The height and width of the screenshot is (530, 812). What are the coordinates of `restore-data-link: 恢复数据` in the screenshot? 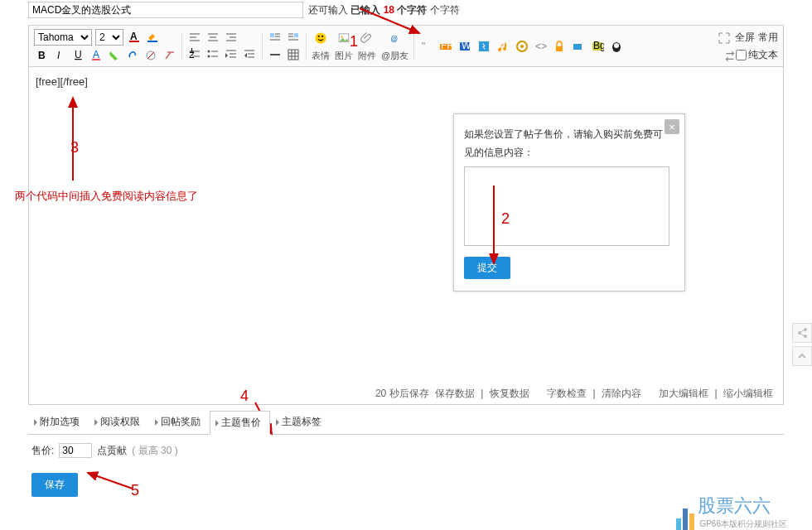 It's located at (510, 393).